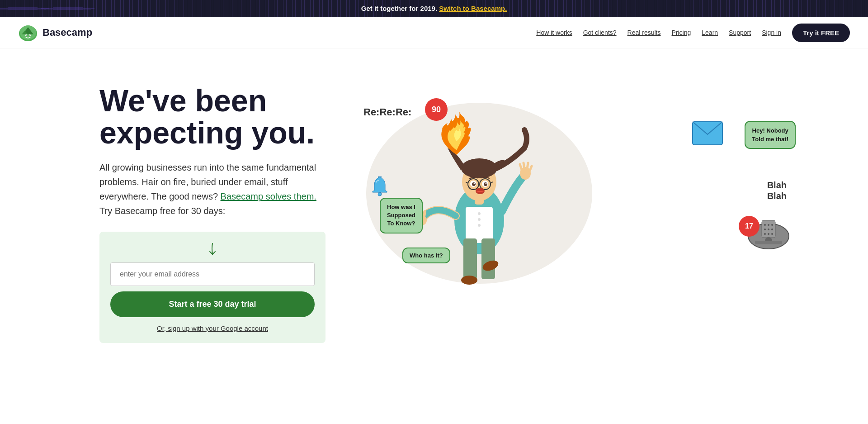 This screenshot has width=868, height=424. I want to click on notification-badge-17: 17, so click(749, 226).